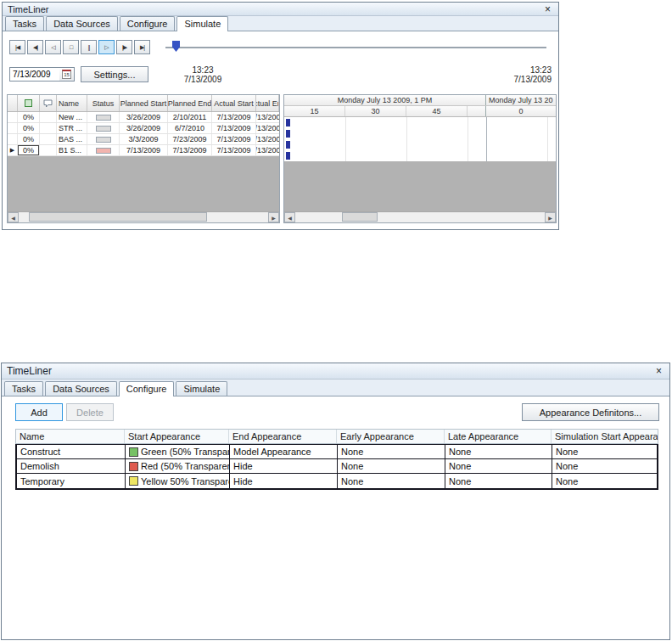 Image resolution: width=672 pixels, height=641 pixels. Describe the element at coordinates (420, 217) in the screenshot. I see `gantt-hscrollbar: ◀ ▶` at that location.